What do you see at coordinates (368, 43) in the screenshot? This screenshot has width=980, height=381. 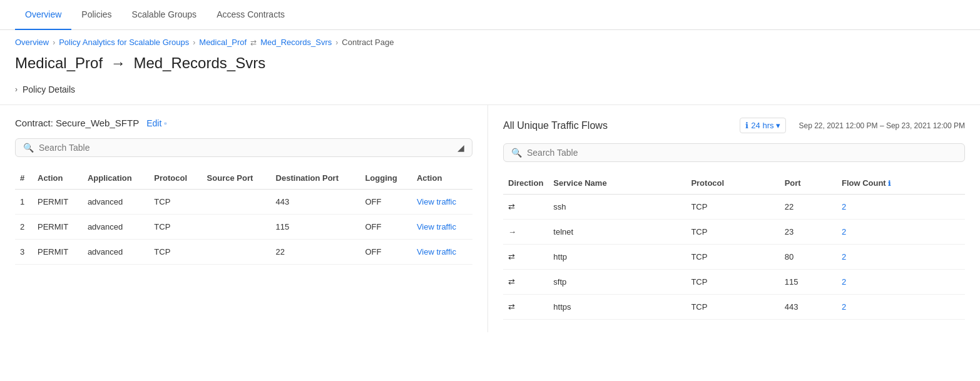 I see `breadcrumb-item-4: Contract Page` at bounding box center [368, 43].